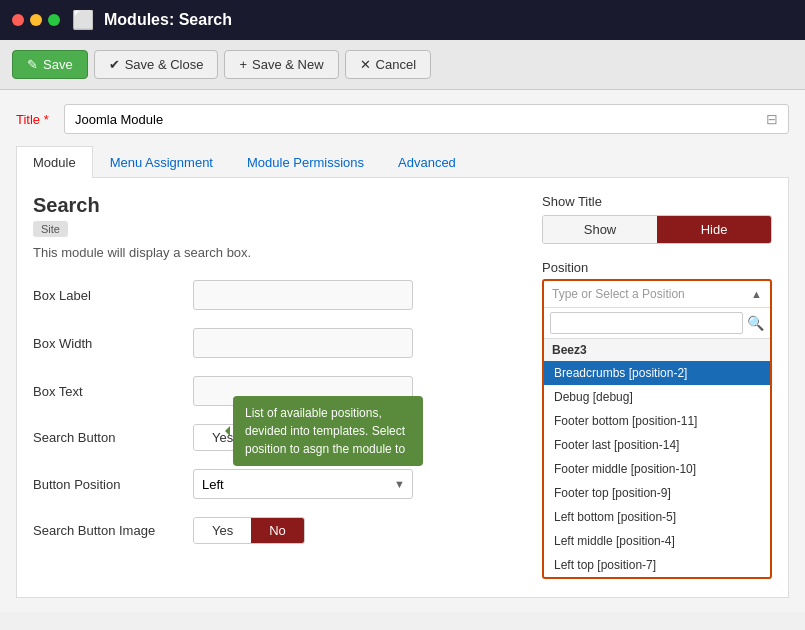 The image size is (805, 630). I want to click on position-item-left-middle: Left middle [position-4], so click(657, 541).